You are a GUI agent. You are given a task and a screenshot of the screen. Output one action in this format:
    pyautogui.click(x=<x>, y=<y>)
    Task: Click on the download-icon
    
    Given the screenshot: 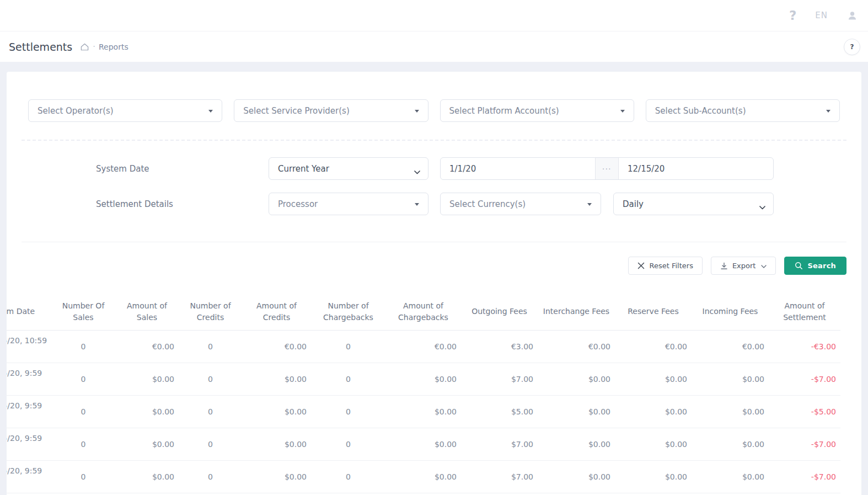 What is the action you would take?
    pyautogui.click(x=724, y=266)
    